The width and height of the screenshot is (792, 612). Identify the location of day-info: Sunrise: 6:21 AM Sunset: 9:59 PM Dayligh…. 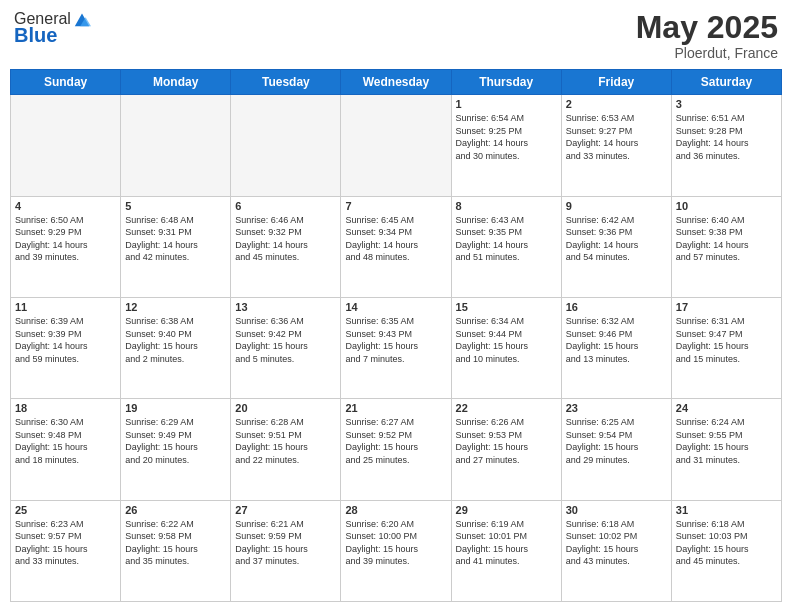
(286, 543).